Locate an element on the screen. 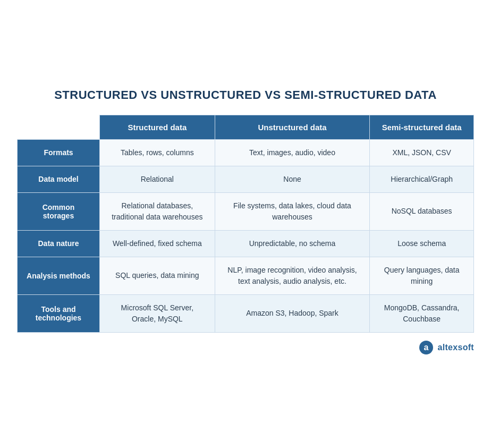 Image resolution: width=491 pixels, height=448 pixels. data-cell-col1: Relational is located at coordinates (157, 179).